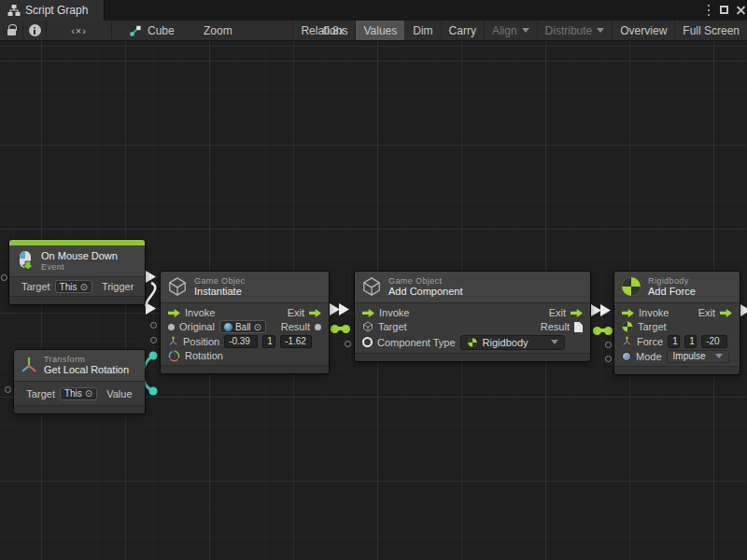  Describe the element at coordinates (269, 342) in the screenshot. I see `position-y-field: 1` at that location.